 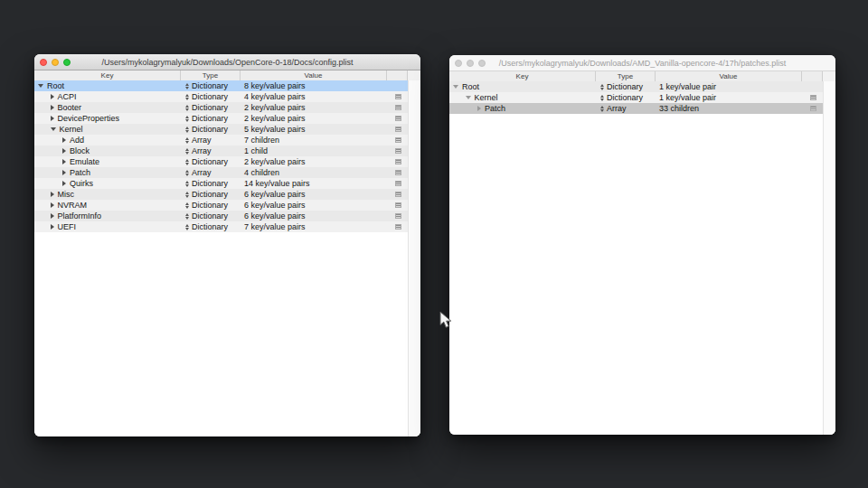 I want to click on value-cell: 4 key/value pairs, so click(x=314, y=97).